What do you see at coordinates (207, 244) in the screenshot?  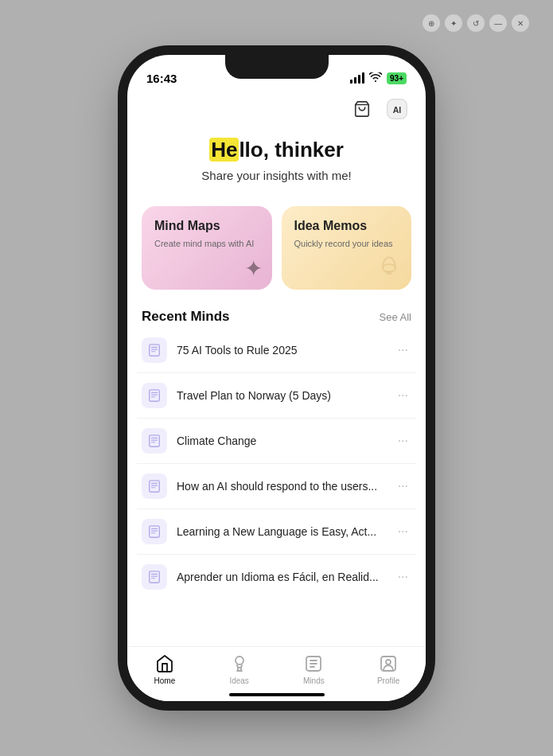 I see `mind-maps-subtitle: Create mind maps with AI` at bounding box center [207, 244].